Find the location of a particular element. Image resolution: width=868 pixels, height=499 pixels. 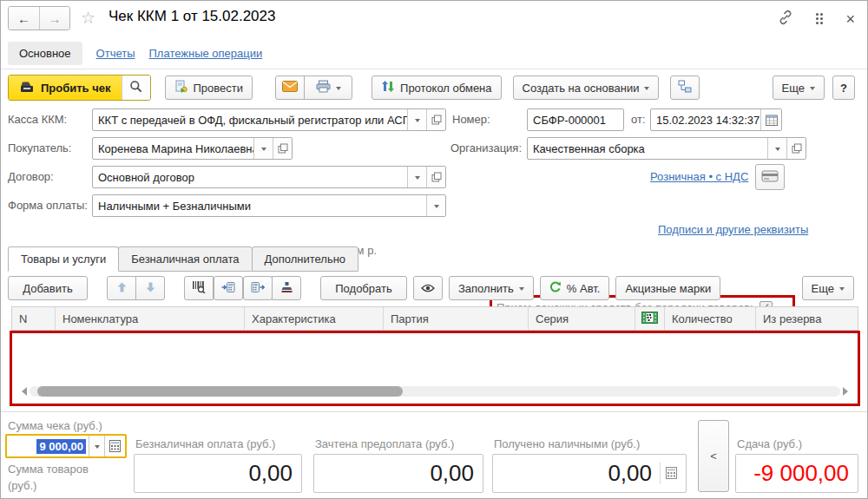

cash-register-icon is located at coordinates (27, 89).